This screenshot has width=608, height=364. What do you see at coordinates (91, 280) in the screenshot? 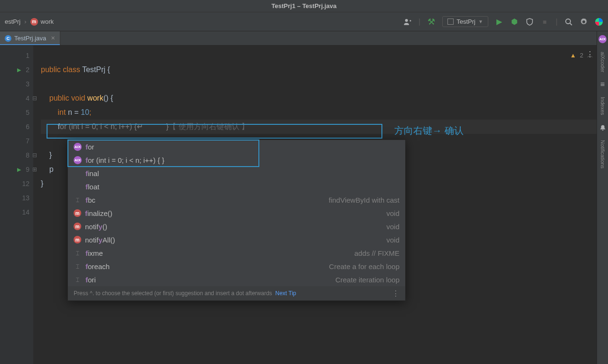
I see `completion-text: fori` at bounding box center [91, 280].